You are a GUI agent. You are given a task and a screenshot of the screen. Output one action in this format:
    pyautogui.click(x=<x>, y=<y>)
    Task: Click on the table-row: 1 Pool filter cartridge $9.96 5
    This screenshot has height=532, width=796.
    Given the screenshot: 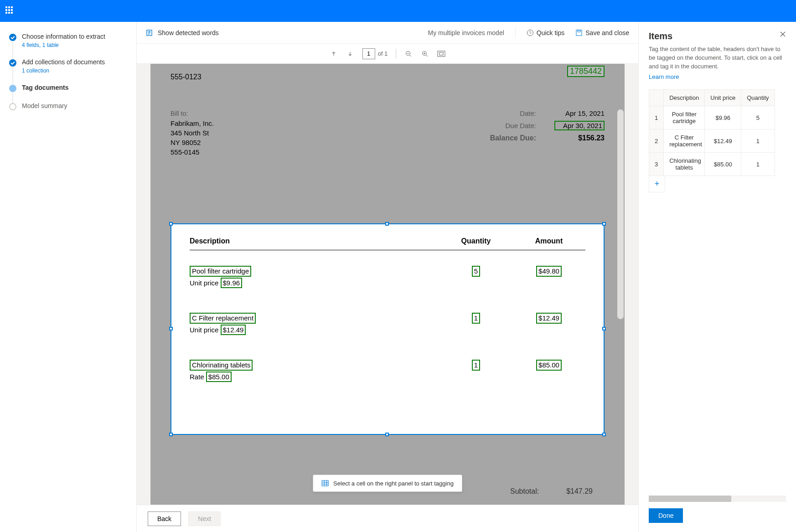 What is the action you would take?
    pyautogui.click(x=712, y=118)
    